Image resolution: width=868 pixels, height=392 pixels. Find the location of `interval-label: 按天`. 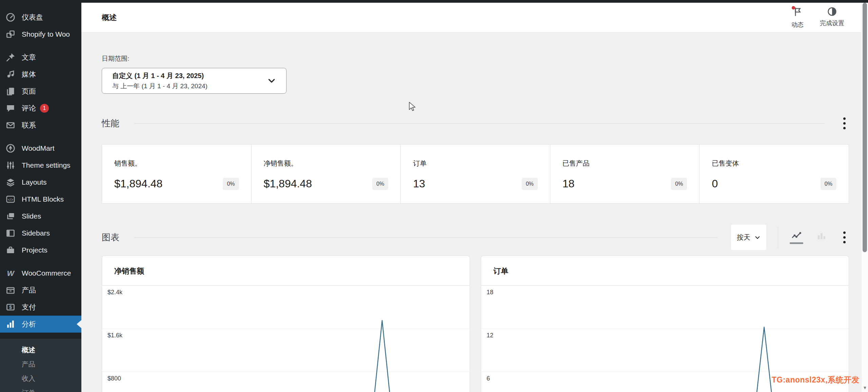

interval-label: 按天 is located at coordinates (744, 238).